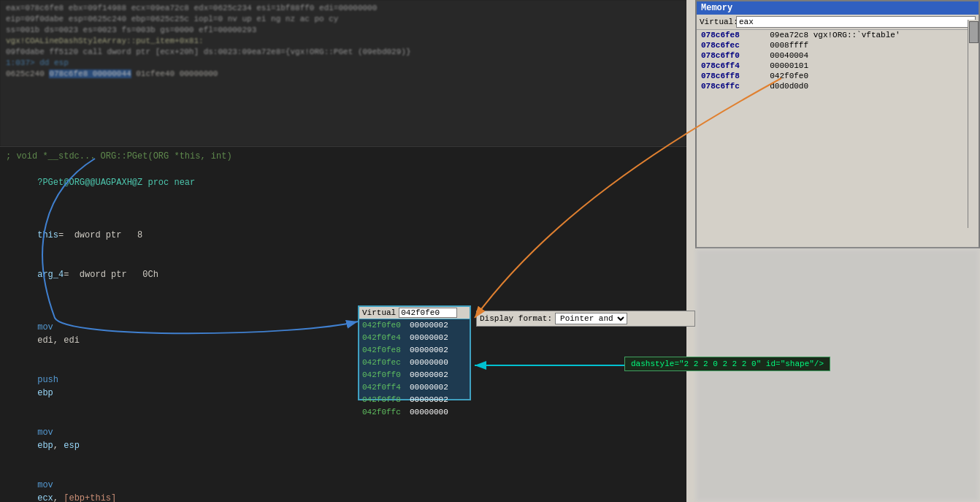 The width and height of the screenshot is (980, 502). What do you see at coordinates (386, 326) in the screenshot?
I see `popup-addr-0: 042f0fe0` at bounding box center [386, 326].